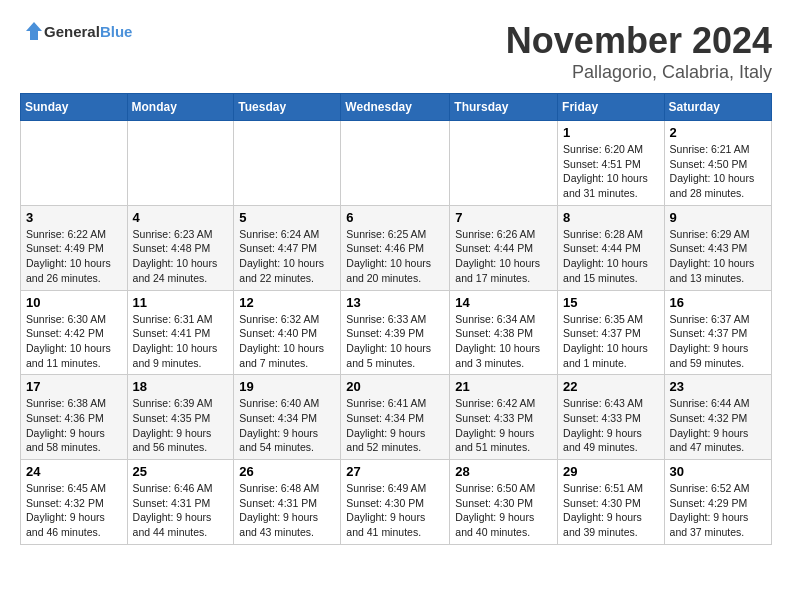  What do you see at coordinates (396, 248) in the screenshot?
I see `calendar-week-row: 3Sunrise: 6:22 AM Sunset: 4:49 PM Daylig…` at bounding box center [396, 248].